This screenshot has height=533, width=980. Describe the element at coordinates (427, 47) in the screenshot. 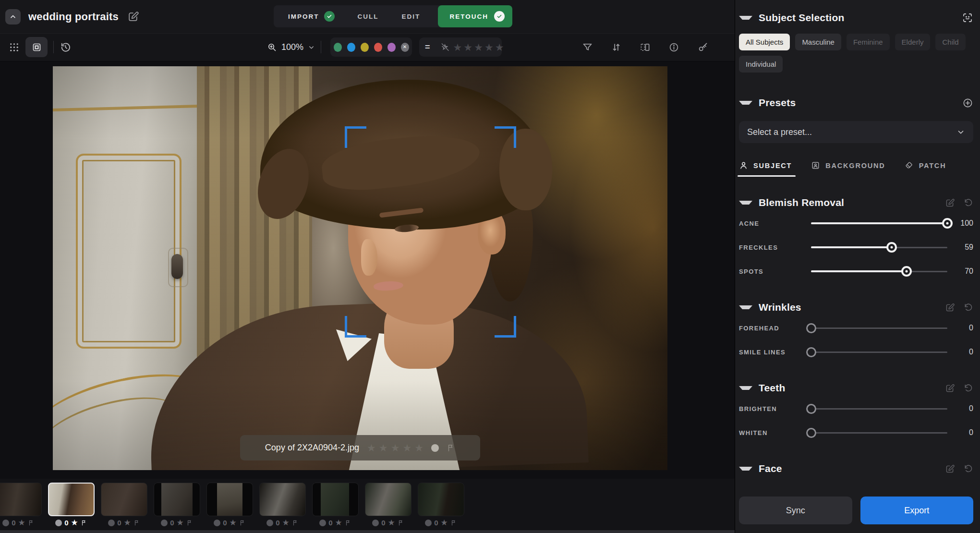

I see `rating-equals-icon: =` at that location.